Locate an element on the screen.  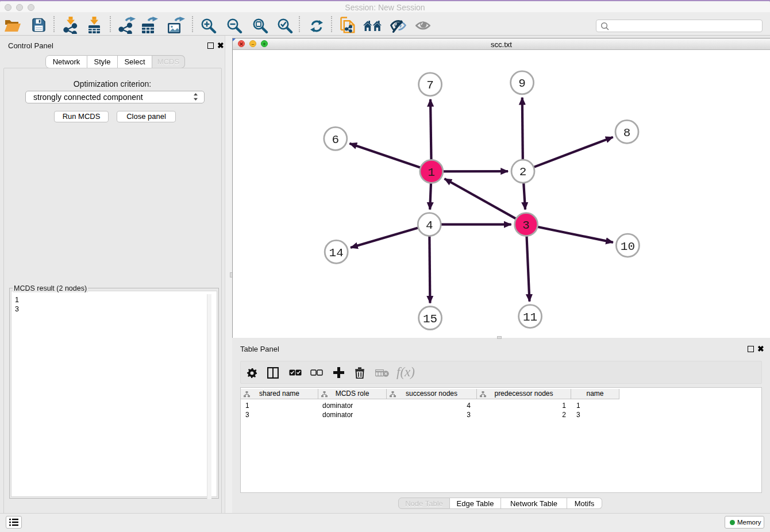
svg-text: 10 is located at coordinates (627, 247).